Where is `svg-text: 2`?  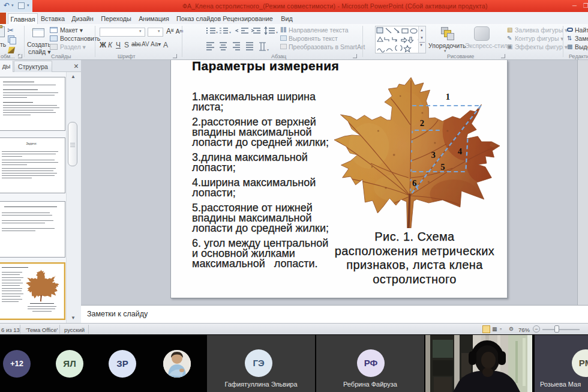
svg-text: 2 is located at coordinates (422, 123).